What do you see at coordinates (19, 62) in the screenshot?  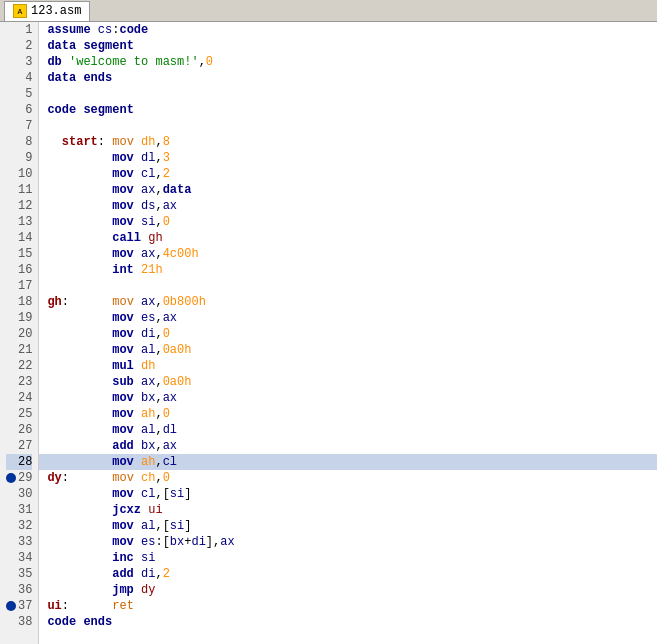 I see `line-number: 3` at bounding box center [19, 62].